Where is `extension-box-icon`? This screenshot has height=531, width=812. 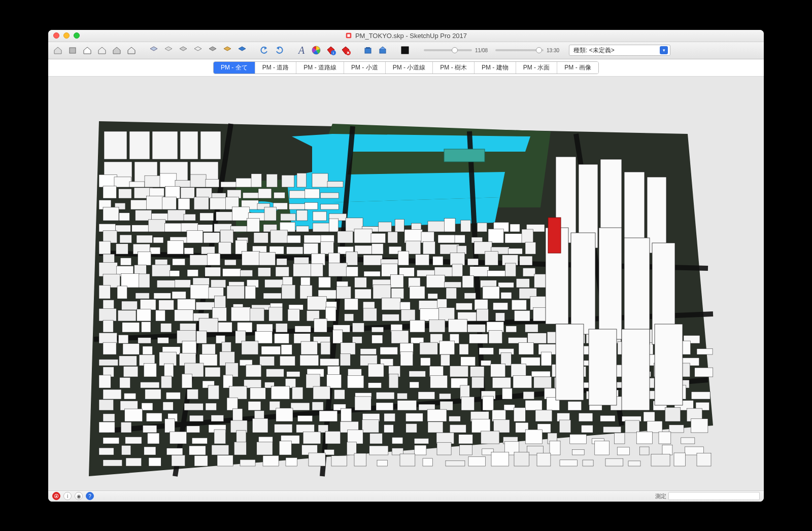 extension-box-icon is located at coordinates (368, 50).